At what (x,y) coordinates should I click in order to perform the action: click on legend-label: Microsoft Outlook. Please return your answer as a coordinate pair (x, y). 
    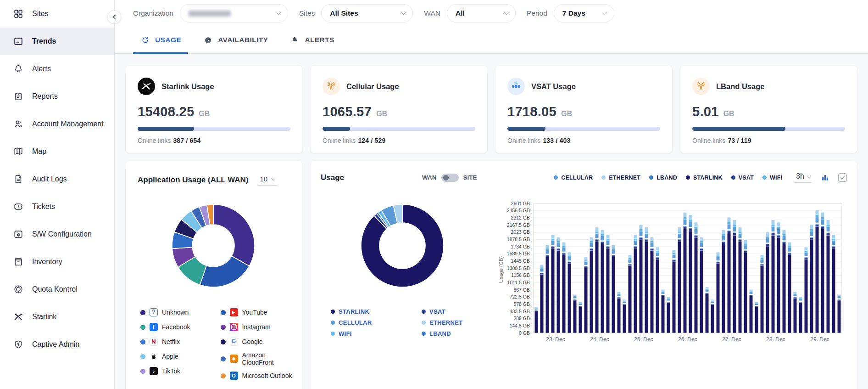
    Looking at the image, I should click on (267, 376).